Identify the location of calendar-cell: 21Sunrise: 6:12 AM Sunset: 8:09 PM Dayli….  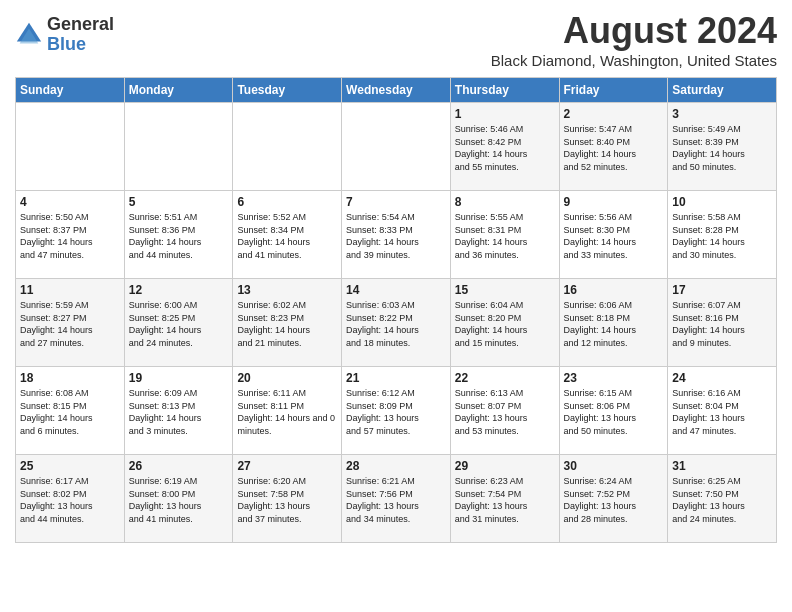
(396, 411).